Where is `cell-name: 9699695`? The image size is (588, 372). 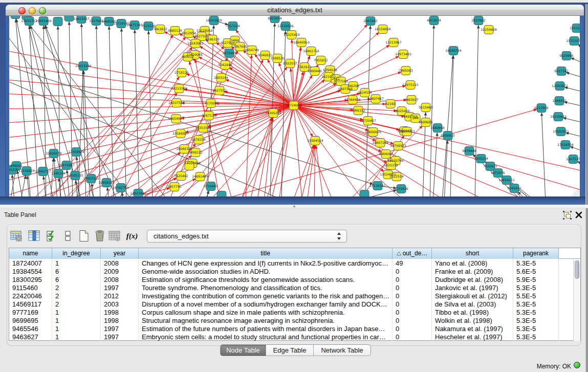 cell-name: 9699695 is located at coordinates (31, 321).